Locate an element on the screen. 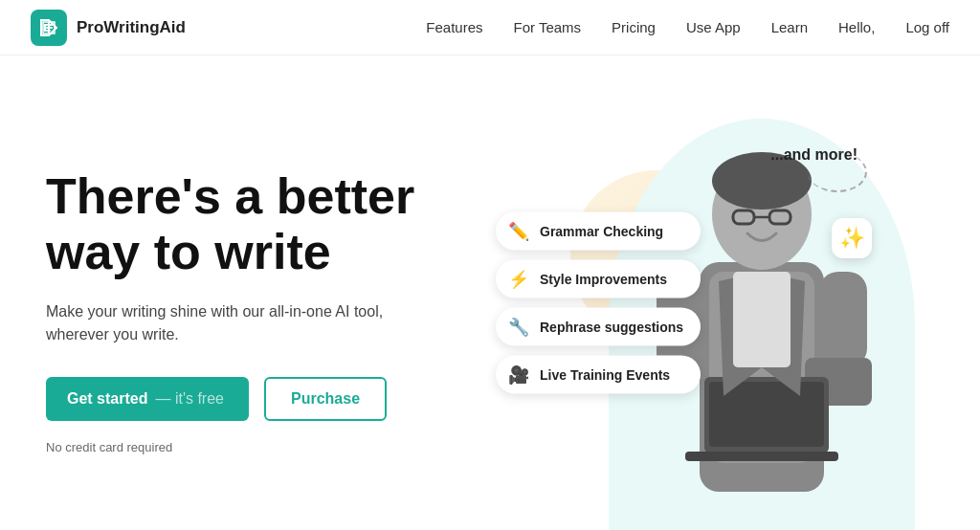 This screenshot has height=530, width=980. hero-title-line2: way to write is located at coordinates (189, 252).